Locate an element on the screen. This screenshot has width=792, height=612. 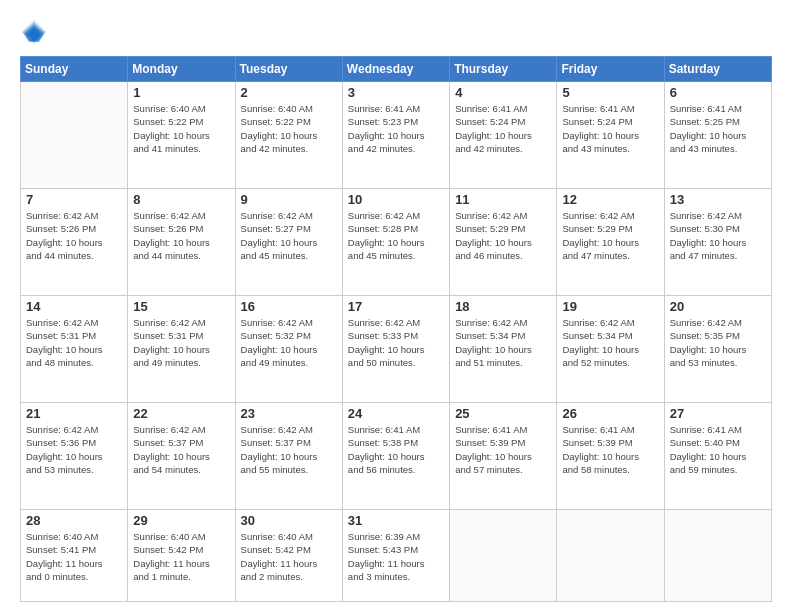
day-number: 1 is located at coordinates (181, 92).